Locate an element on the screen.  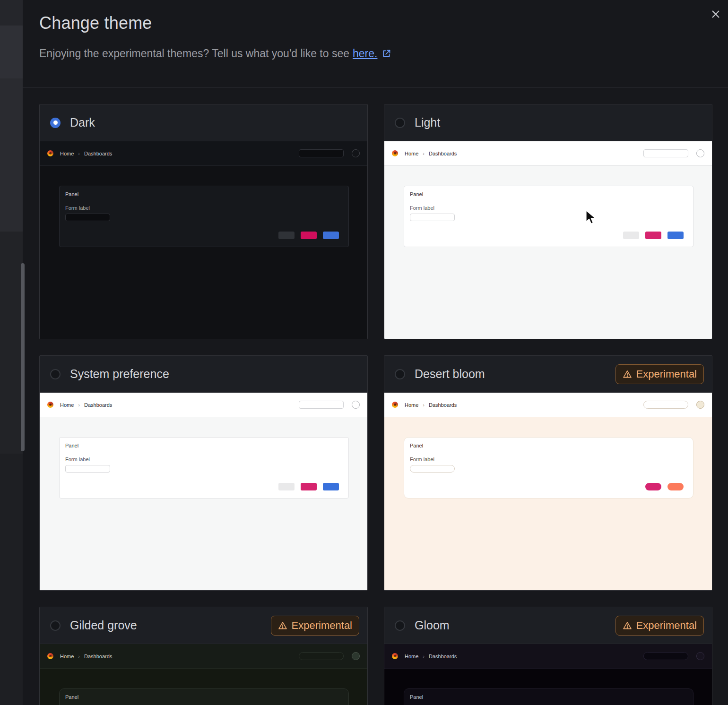
header-divider is located at coordinates (375, 88).